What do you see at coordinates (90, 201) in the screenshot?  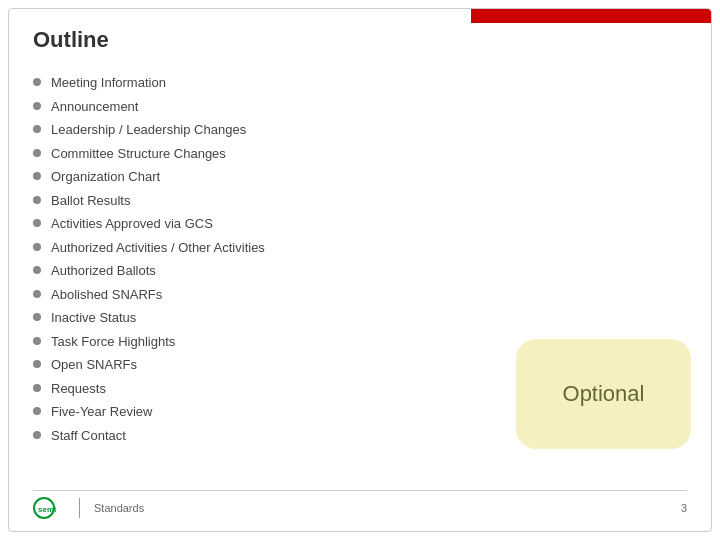 I see `list-item-text: Ballot Results` at bounding box center [90, 201].